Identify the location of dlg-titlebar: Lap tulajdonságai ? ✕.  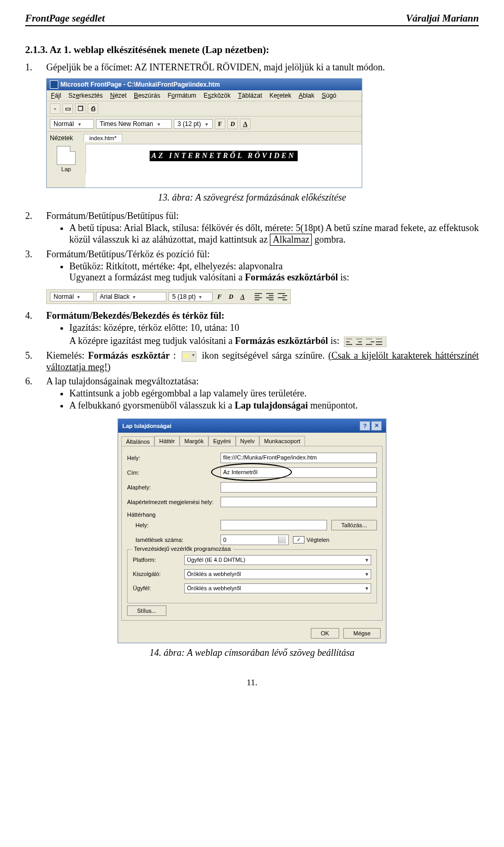
(252, 426).